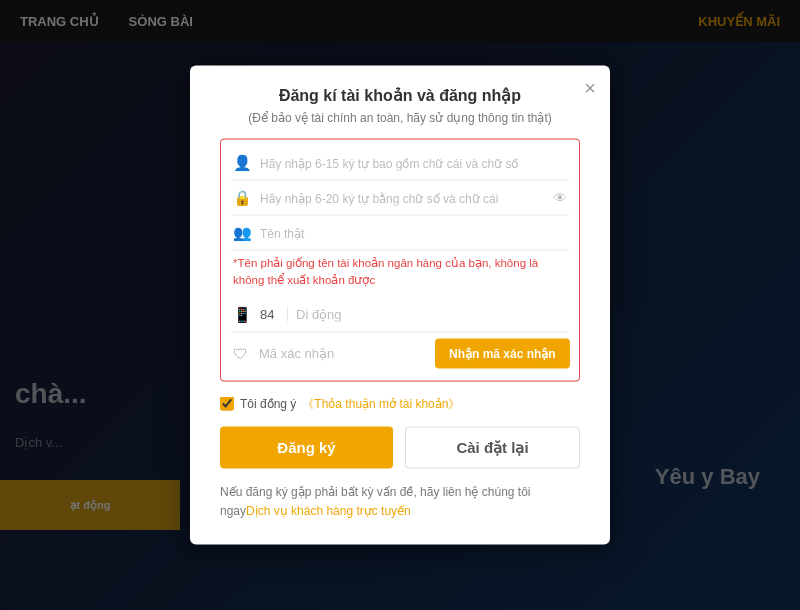 This screenshot has height=610, width=800. Describe the element at coordinates (328, 510) in the screenshot. I see `support-link: Dịch vụ khách hàng trực tuyến` at that location.